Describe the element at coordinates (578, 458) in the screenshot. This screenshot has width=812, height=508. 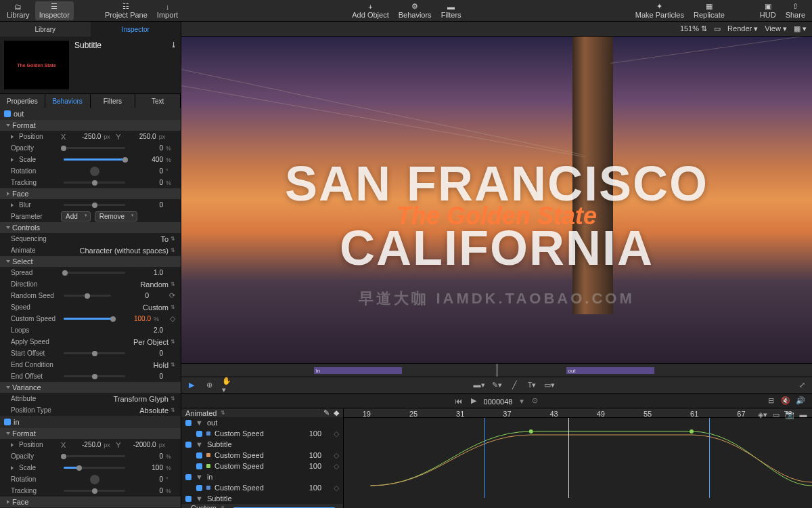
I see `timeline-curves: 19253137434955616773 ◈▾ ▭ 📷` at that location.